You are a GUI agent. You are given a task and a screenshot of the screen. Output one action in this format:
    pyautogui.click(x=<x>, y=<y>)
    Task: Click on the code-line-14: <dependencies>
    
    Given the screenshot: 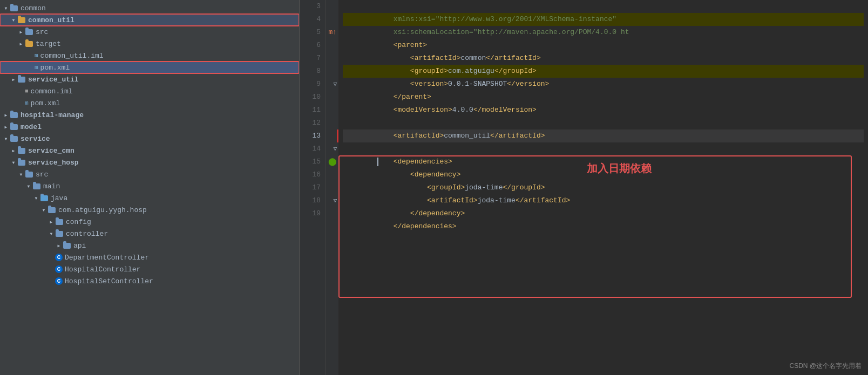 What is the action you would take?
    pyautogui.click(x=603, y=149)
    